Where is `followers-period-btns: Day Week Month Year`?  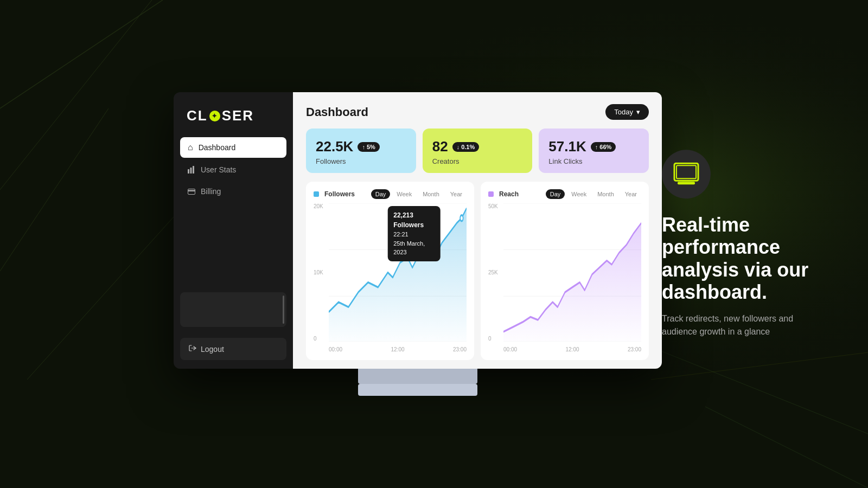
followers-period-btns: Day Week Month Year is located at coordinates (419, 194).